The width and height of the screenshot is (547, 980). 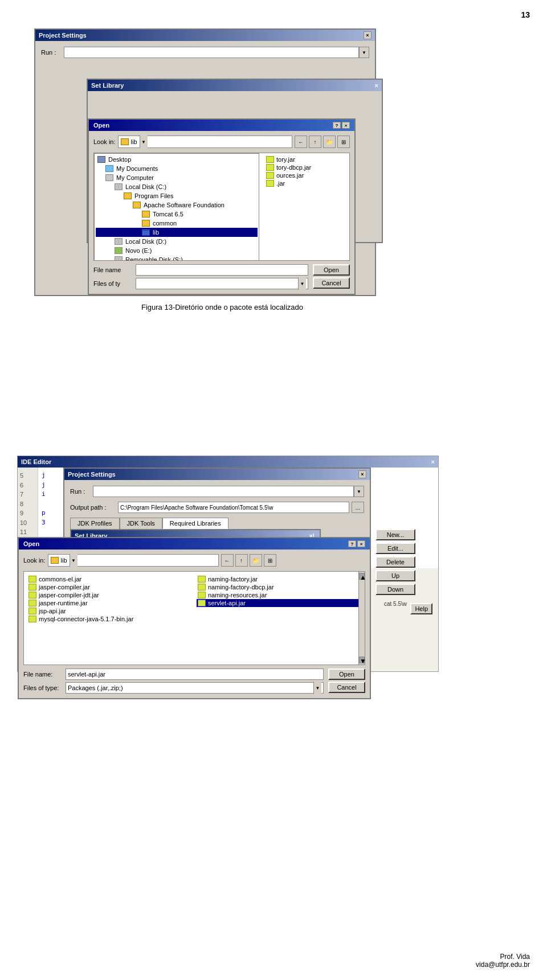 I want to click on file-item-1: tory.jar, so click(x=306, y=159).